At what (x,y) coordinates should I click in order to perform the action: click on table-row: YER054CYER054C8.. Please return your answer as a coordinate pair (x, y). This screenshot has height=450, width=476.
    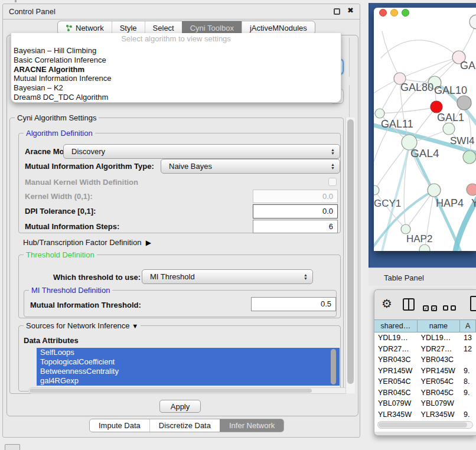
    Looking at the image, I should click on (425, 381).